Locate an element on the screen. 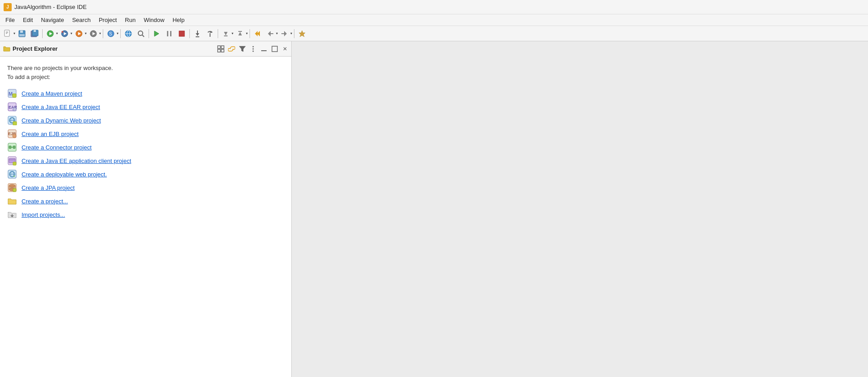  view-menu-btn is located at coordinates (253, 49).